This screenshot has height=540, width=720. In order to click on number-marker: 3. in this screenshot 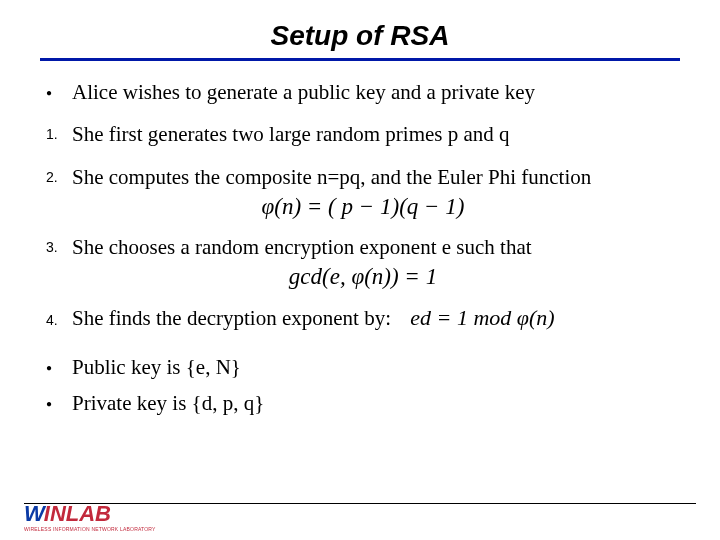, I will do `click(59, 244)`.